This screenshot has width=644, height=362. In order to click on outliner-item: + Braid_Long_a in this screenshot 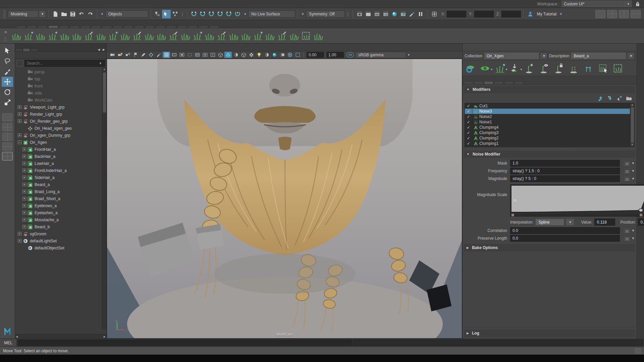, I will do `click(61, 192)`.